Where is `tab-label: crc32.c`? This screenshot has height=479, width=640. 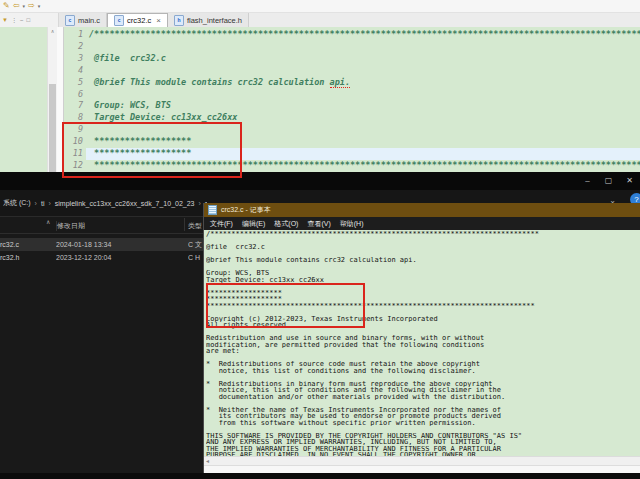 tab-label: crc32.c is located at coordinates (139, 20).